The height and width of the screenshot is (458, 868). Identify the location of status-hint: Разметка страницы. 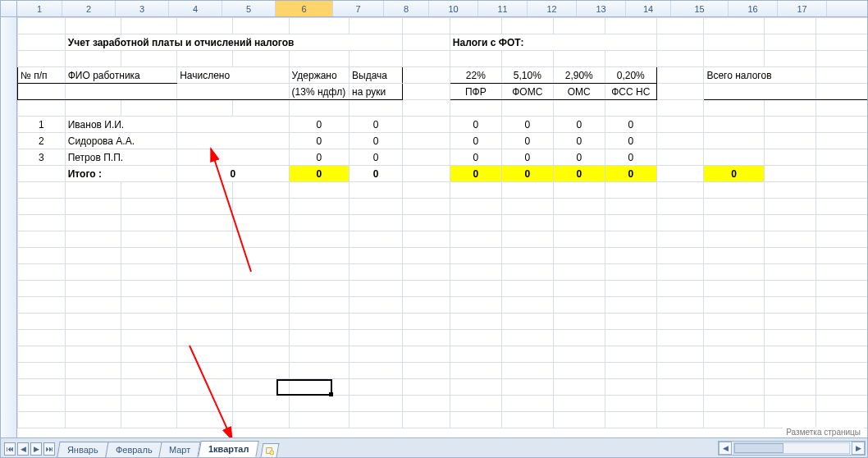
(824, 432).